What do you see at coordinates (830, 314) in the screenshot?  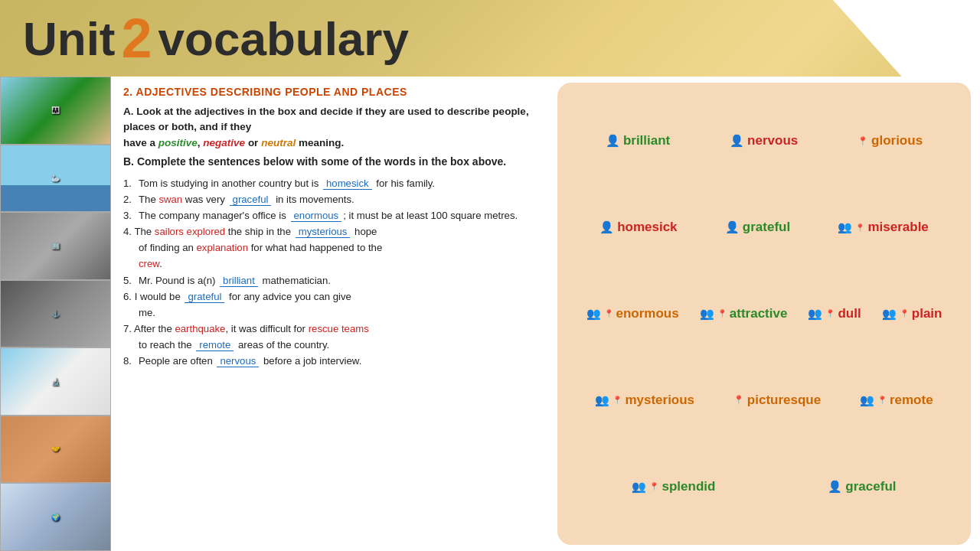 I see `place-icon-dull: 📍` at bounding box center [830, 314].